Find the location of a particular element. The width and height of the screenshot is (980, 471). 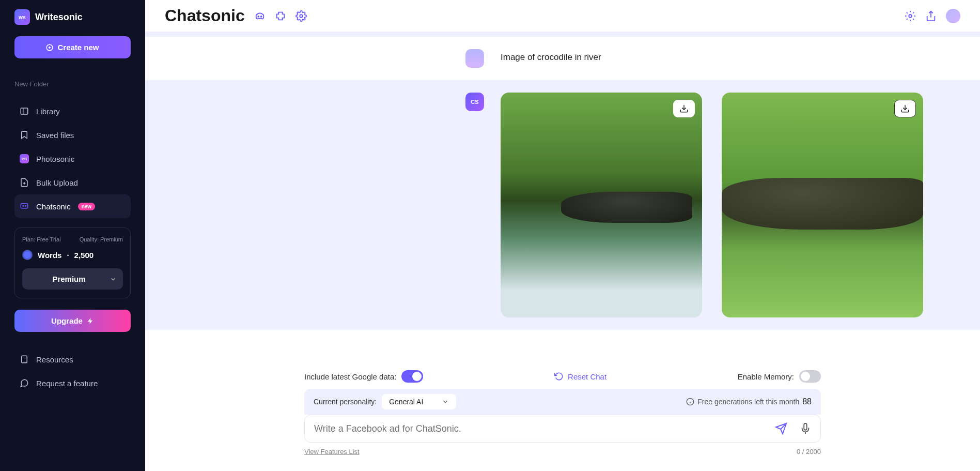

google-toggle is located at coordinates (412, 376).